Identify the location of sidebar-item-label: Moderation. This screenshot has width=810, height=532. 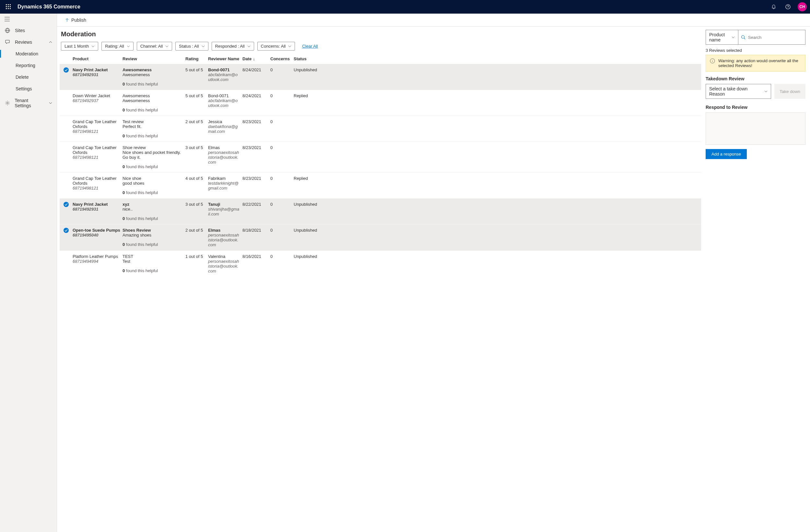
(27, 54).